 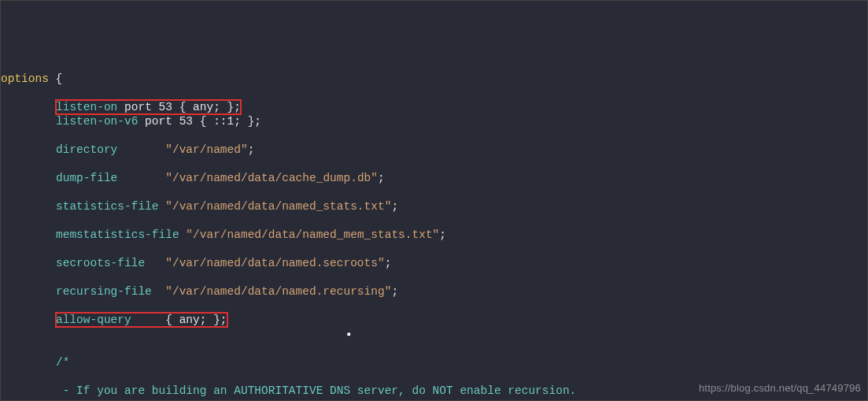 I want to click on code-line: listen-on-v6 port 53 { ::1; };, so click(x=434, y=121).